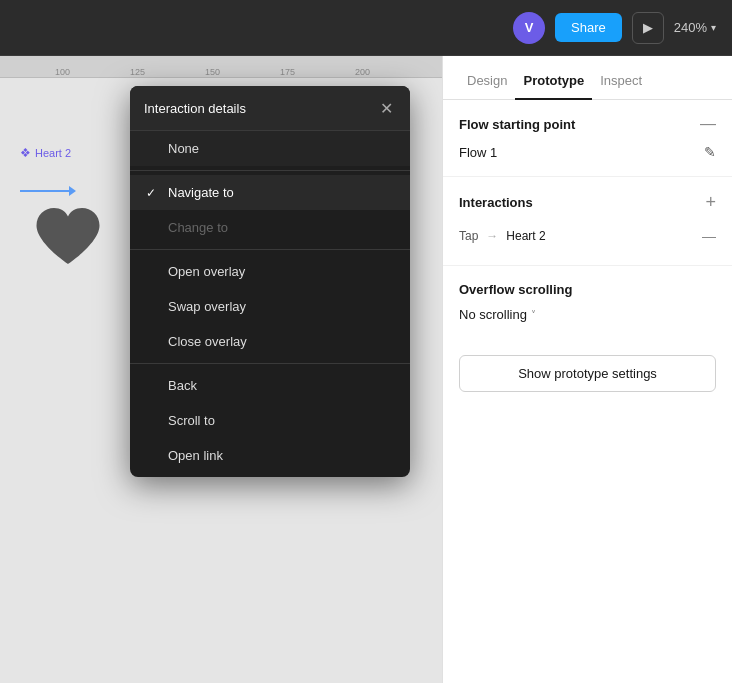 Image resolution: width=732 pixels, height=683 pixels. Describe the element at coordinates (201, 192) in the screenshot. I see `navigate-label: Navigate to` at that location.